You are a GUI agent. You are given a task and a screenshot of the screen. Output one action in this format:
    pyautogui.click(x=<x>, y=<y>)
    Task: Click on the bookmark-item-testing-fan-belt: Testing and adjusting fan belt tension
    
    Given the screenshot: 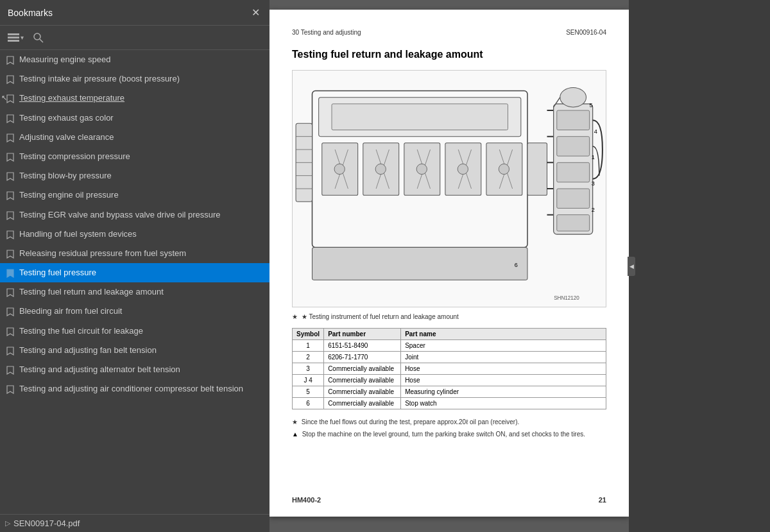 What is the action you would take?
    pyautogui.click(x=135, y=350)
    